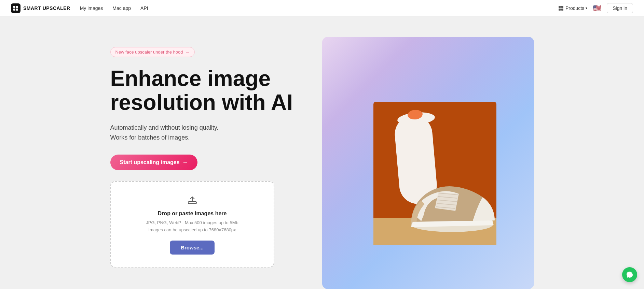 The width and height of the screenshot is (644, 289). What do you see at coordinates (185, 162) in the screenshot?
I see `cta-arrow: →` at bounding box center [185, 162].